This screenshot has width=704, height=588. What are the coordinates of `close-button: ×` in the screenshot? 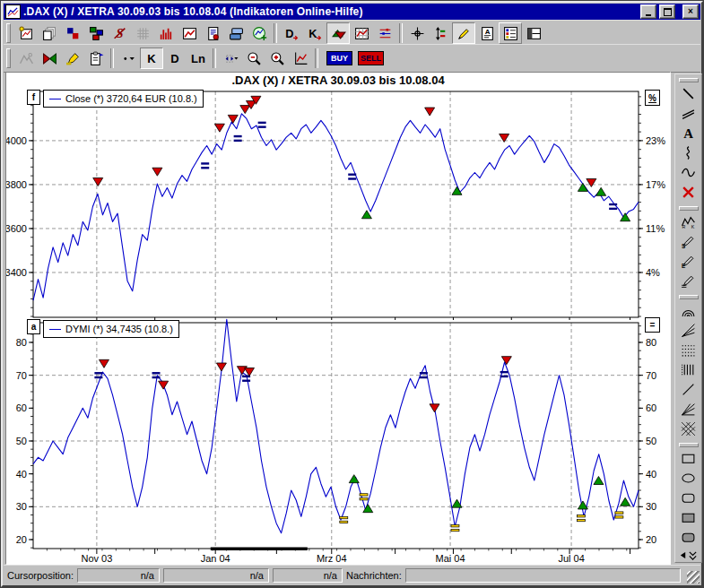 It's located at (691, 12).